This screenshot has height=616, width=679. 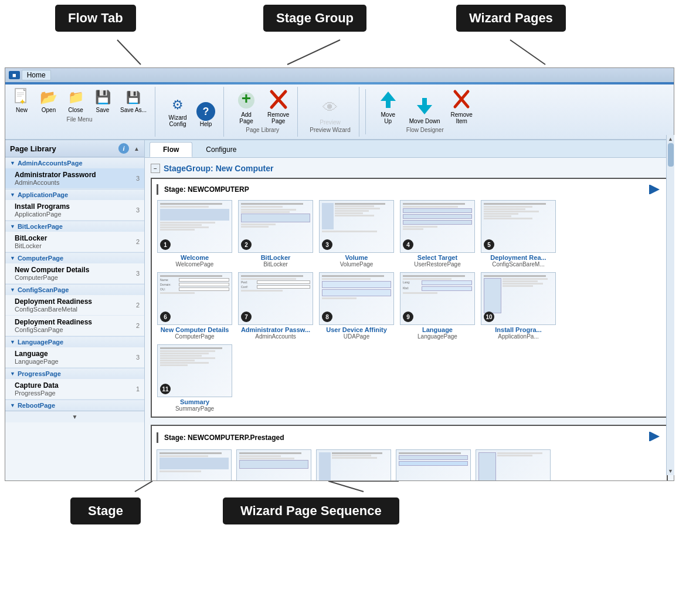 What do you see at coordinates (246, 245) in the screenshot?
I see `page-num-2: 2` at bounding box center [246, 245].